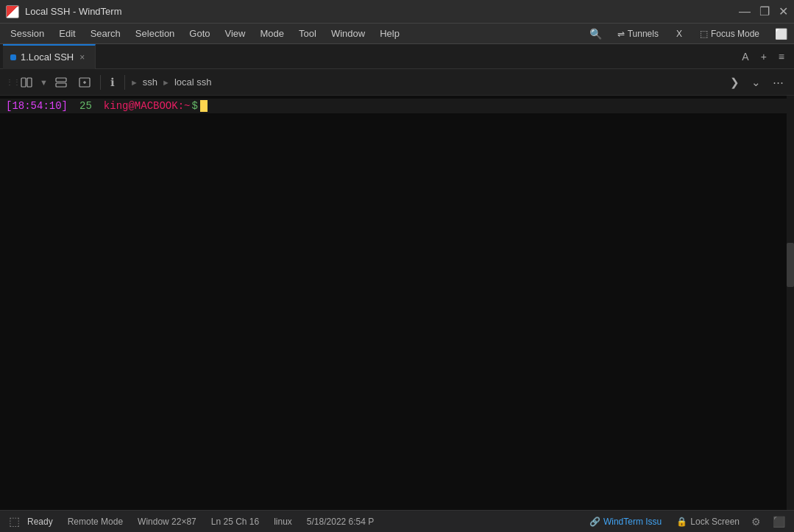 This screenshot has width=794, height=532. I want to click on lock-screen-label: Lock Screen, so click(715, 522).